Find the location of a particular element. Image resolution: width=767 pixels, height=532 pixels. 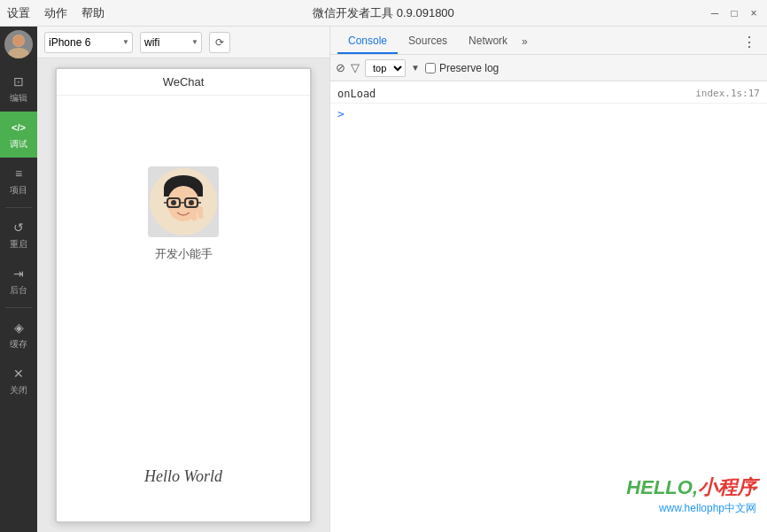

debug-icon: </> is located at coordinates (19, 127).